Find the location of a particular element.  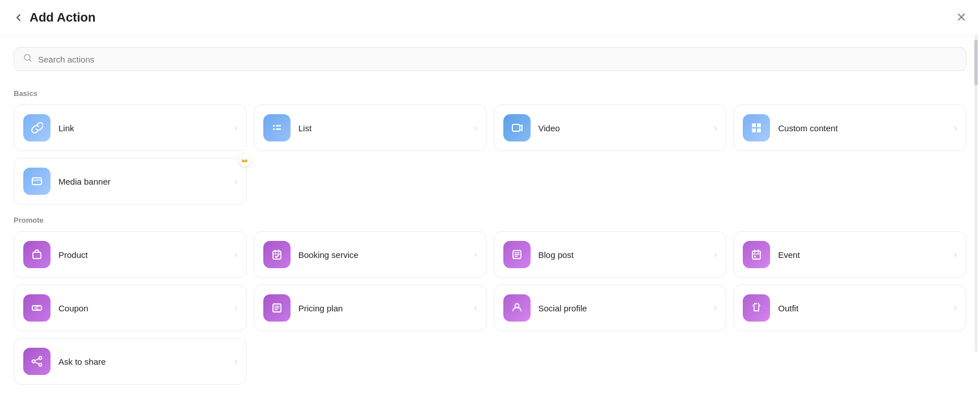

pricing-plan-label: Pricing plan is located at coordinates (386, 308).